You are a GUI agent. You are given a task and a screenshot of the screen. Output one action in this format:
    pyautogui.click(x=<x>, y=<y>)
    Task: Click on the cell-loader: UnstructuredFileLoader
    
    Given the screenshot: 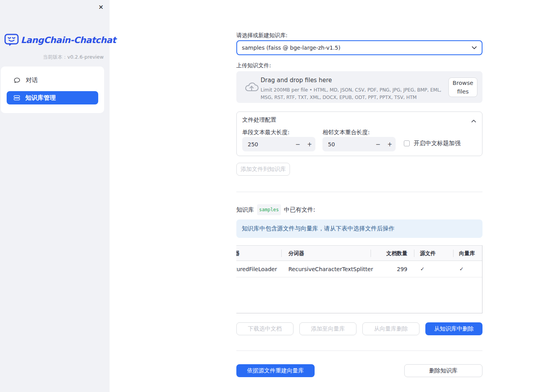 What is the action you would take?
    pyautogui.click(x=259, y=269)
    